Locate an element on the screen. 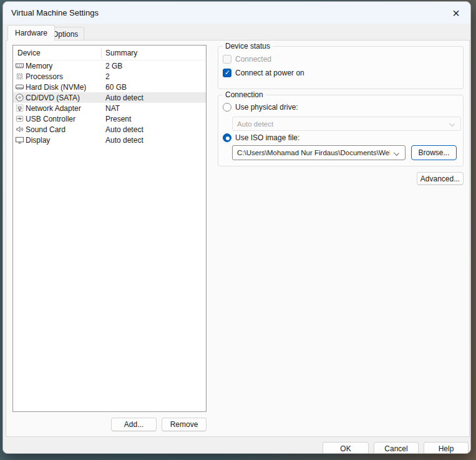  table-row: Network AdapterNAT is located at coordinates (110, 108).